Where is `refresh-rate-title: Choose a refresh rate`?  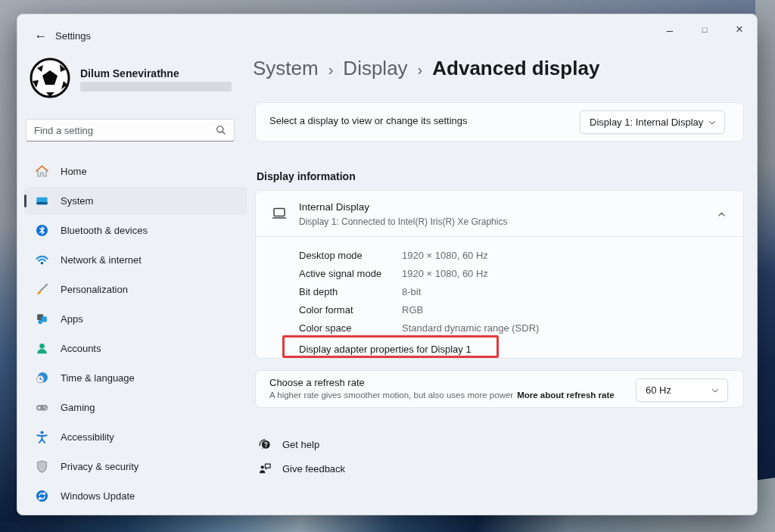
refresh-rate-title: Choose a refresh rate is located at coordinates (317, 383).